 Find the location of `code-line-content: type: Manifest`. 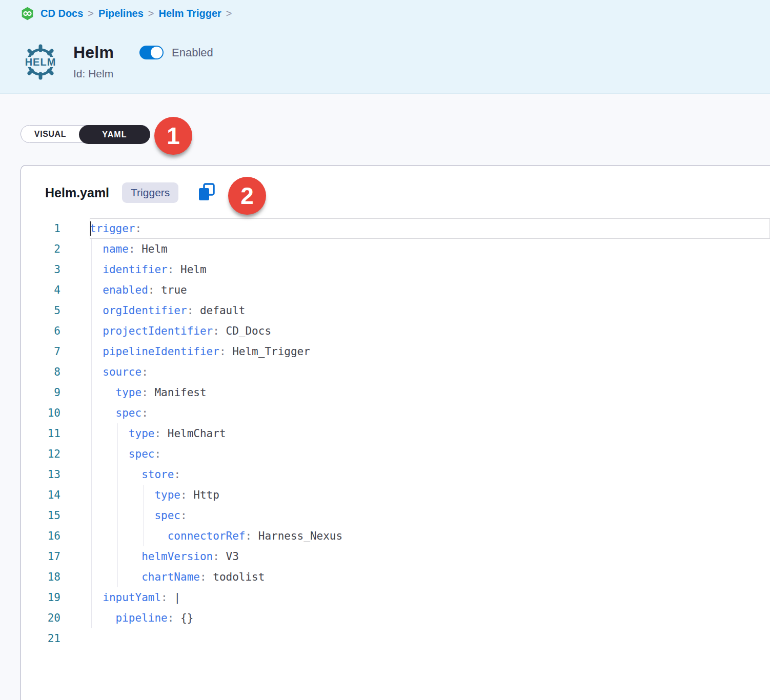

code-line-content: type: Manifest is located at coordinates (430, 393).